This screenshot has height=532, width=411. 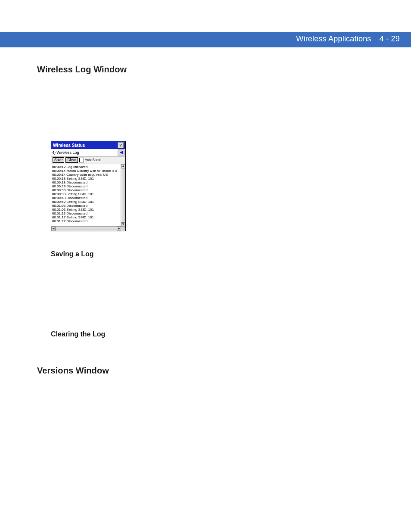 I want to click on figure-wireless-log: Wireless Status ? 4) Wireless Log Save C…, so click(x=218, y=186).